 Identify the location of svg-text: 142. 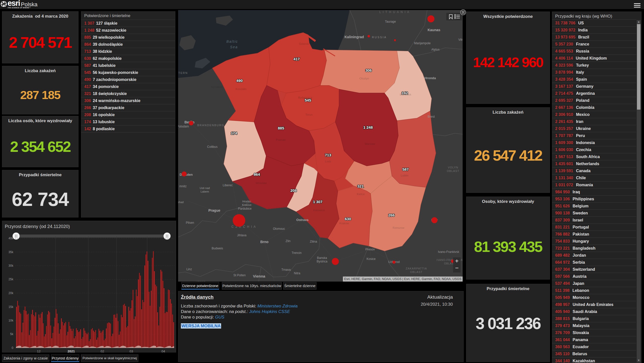
(405, 93).